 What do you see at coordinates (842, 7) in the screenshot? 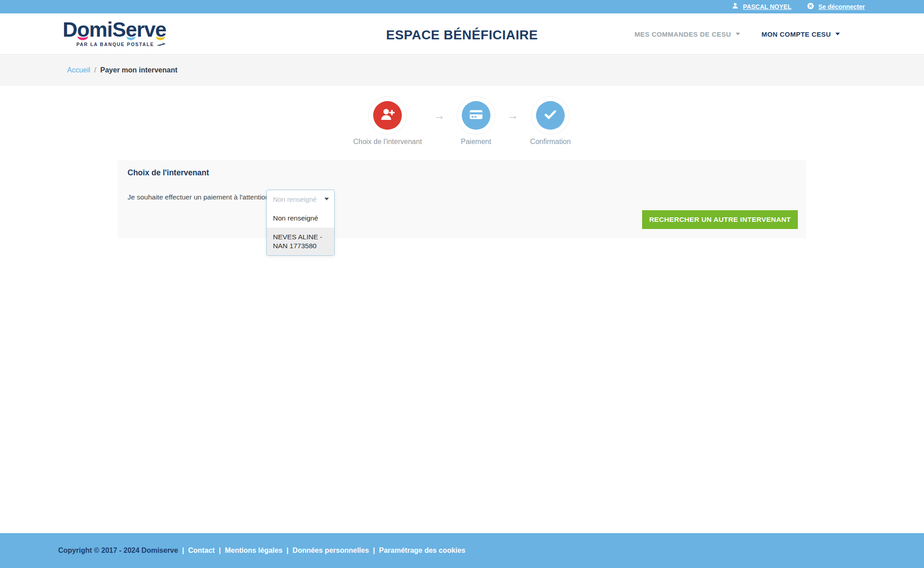
I see `logout-link: Se déconnecter` at bounding box center [842, 7].